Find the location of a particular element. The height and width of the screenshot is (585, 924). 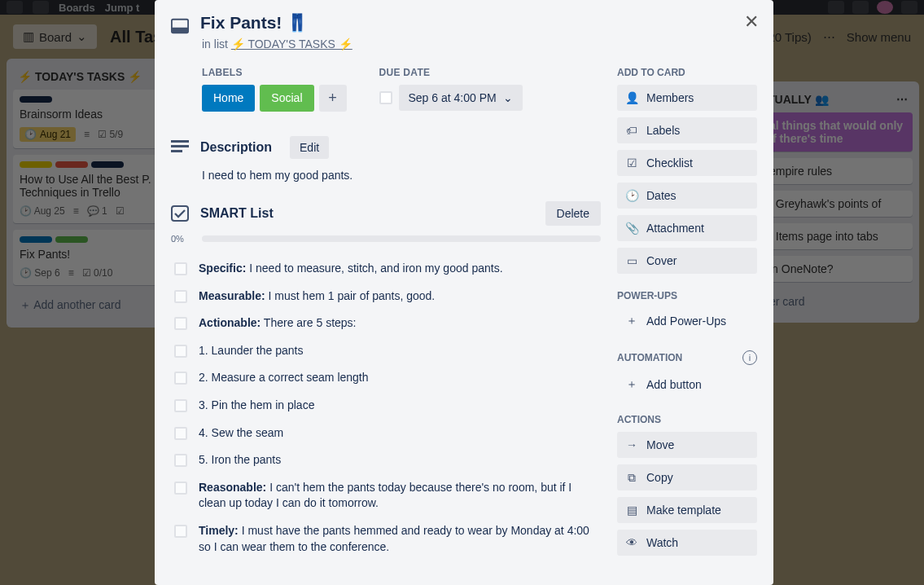

checklist-item: Reasonable: I can't hem the pants today … is located at coordinates (386, 495).